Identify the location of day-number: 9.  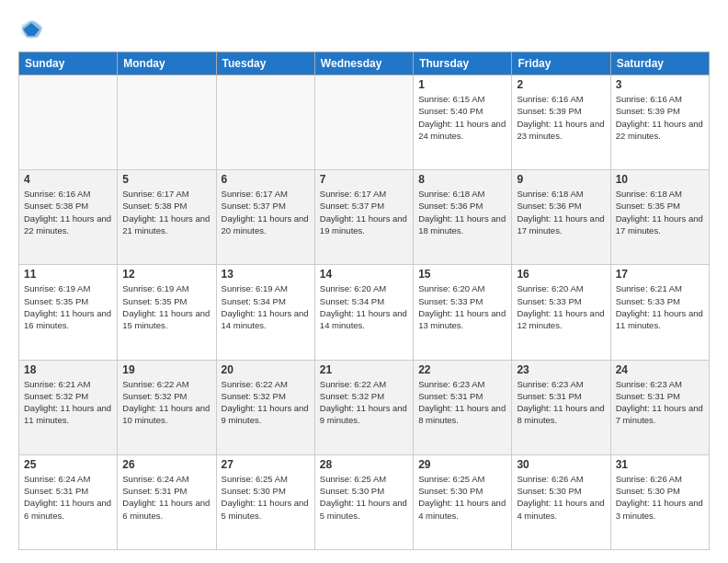
(561, 179).